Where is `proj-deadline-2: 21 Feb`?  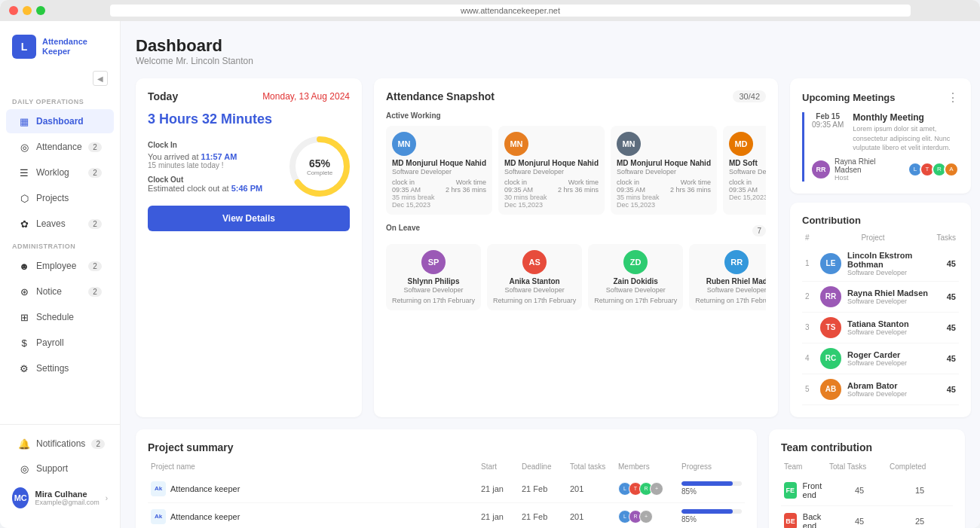
proj-deadline-2: 21 Feb is located at coordinates (544, 517).